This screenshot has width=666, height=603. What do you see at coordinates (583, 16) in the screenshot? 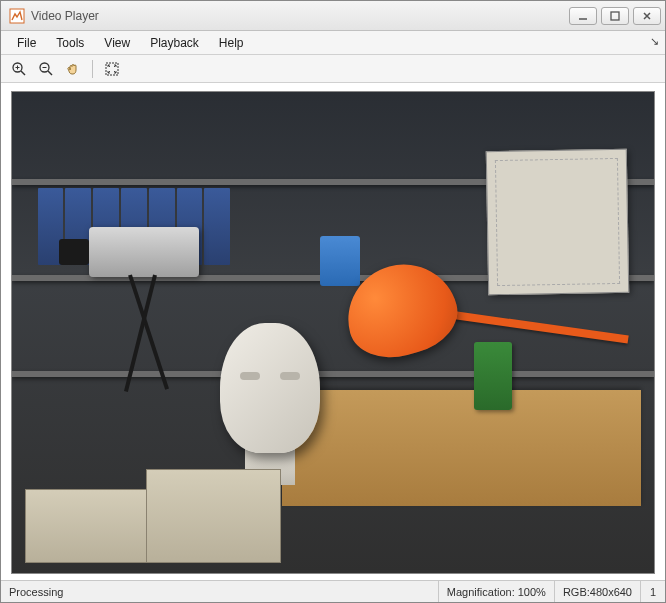
I see `minimize-button` at bounding box center [583, 16].